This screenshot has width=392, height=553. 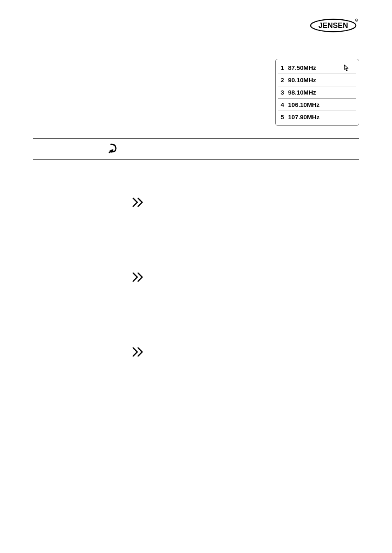 I want to click on cursor-icon, so click(x=346, y=70).